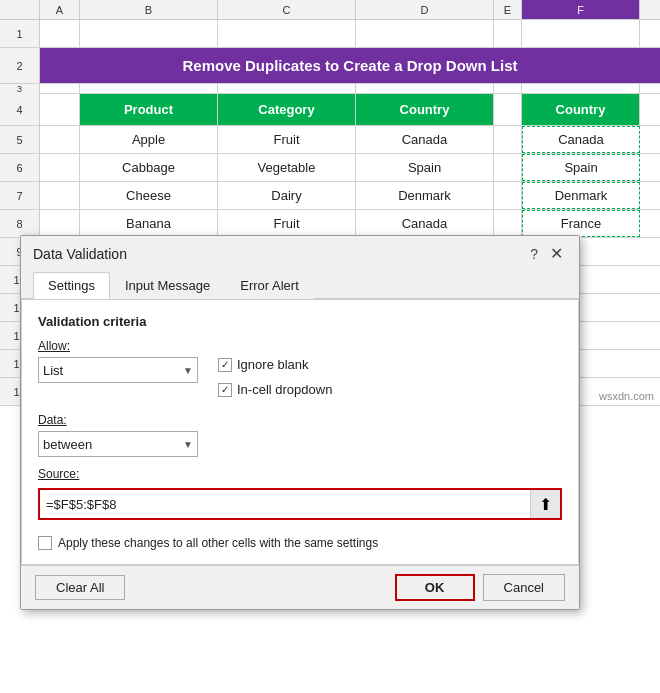 Image resolution: width=660 pixels, height=693 pixels. I want to click on dialog-close-button: ✕, so click(556, 254).